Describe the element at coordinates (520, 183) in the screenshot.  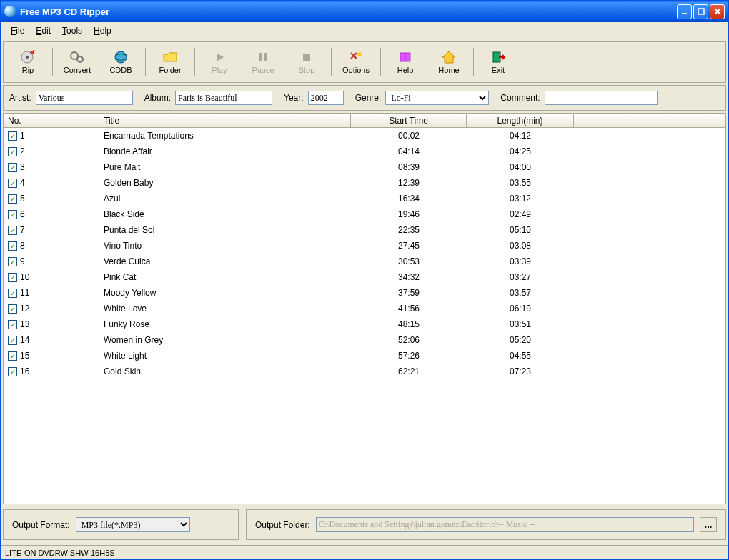
I see `track-length: 03:55` at that location.